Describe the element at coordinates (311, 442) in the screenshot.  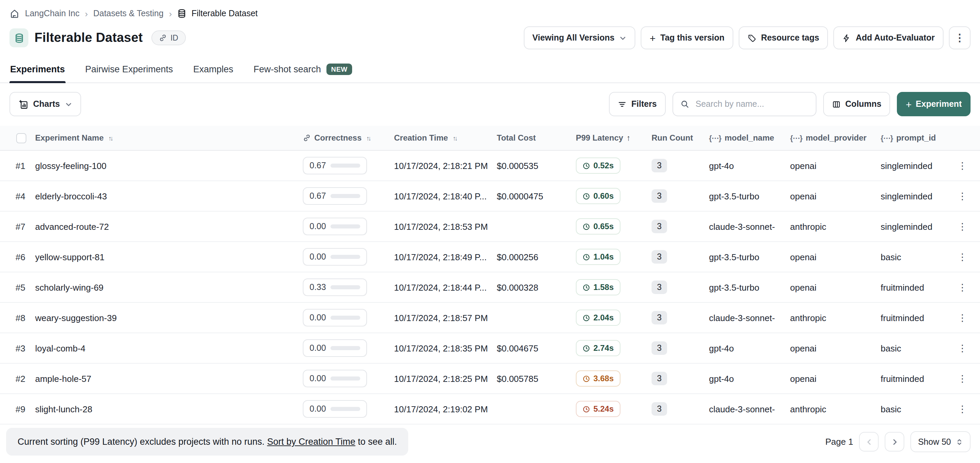
I see `sort-by-creation-time-link: Sort by Creation Time` at that location.